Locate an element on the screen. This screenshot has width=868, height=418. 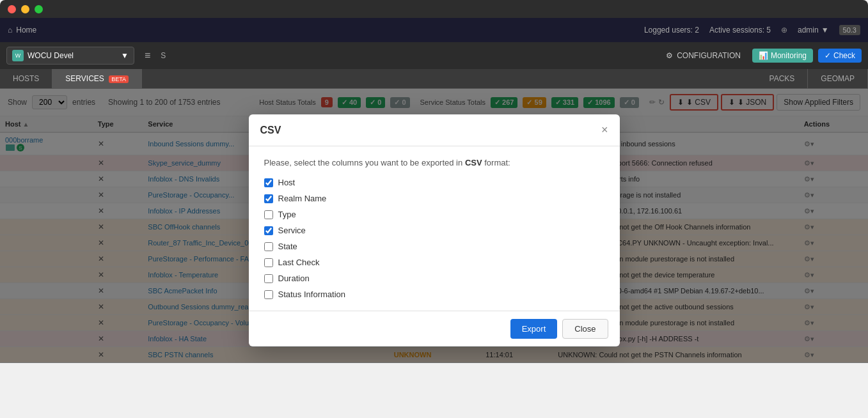
realm-selector: W WOCU Devel ▼ is located at coordinates (70, 56).